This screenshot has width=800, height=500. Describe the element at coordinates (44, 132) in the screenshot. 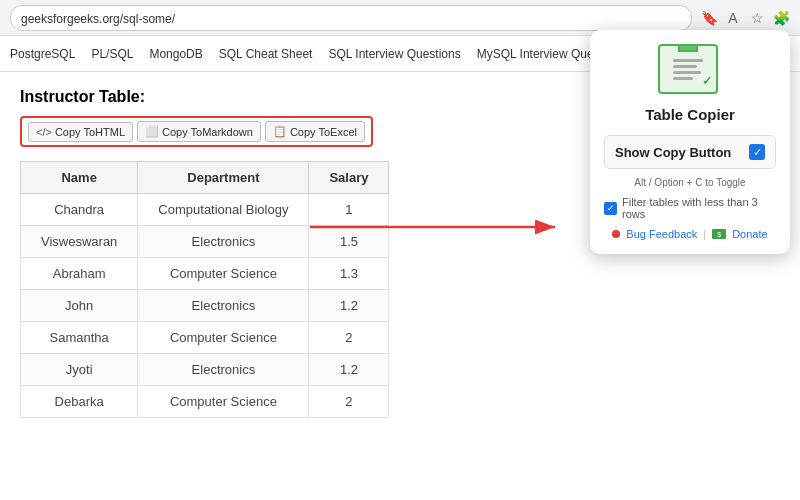

I see `html-icon: </>` at that location.